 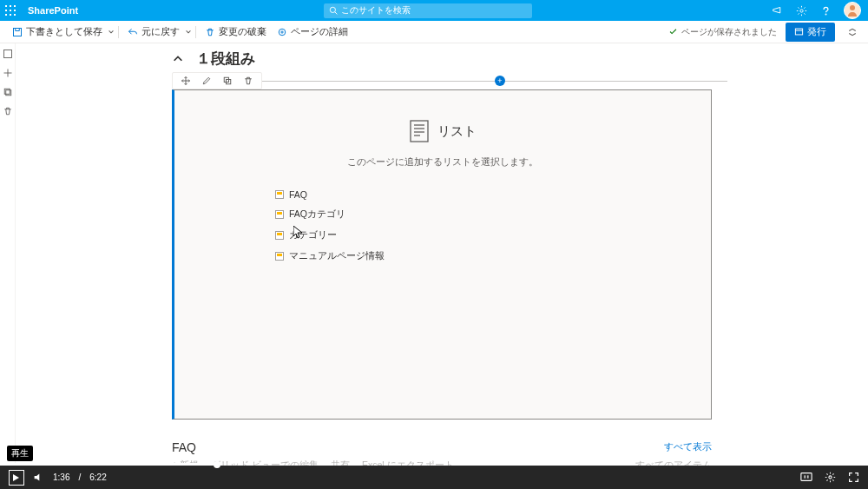 I want to click on captions-icon, so click(x=806, y=478).